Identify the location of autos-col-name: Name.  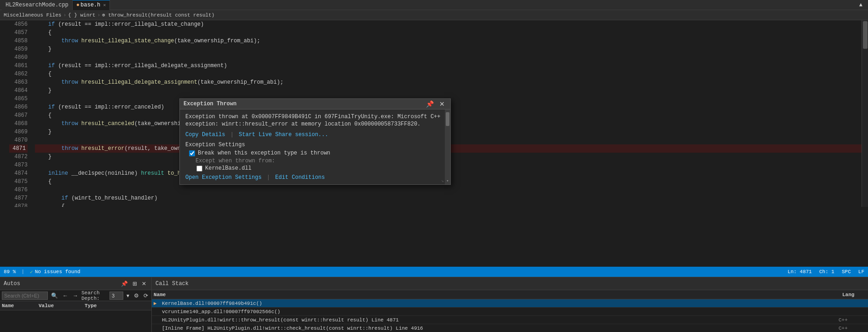
(18, 306).